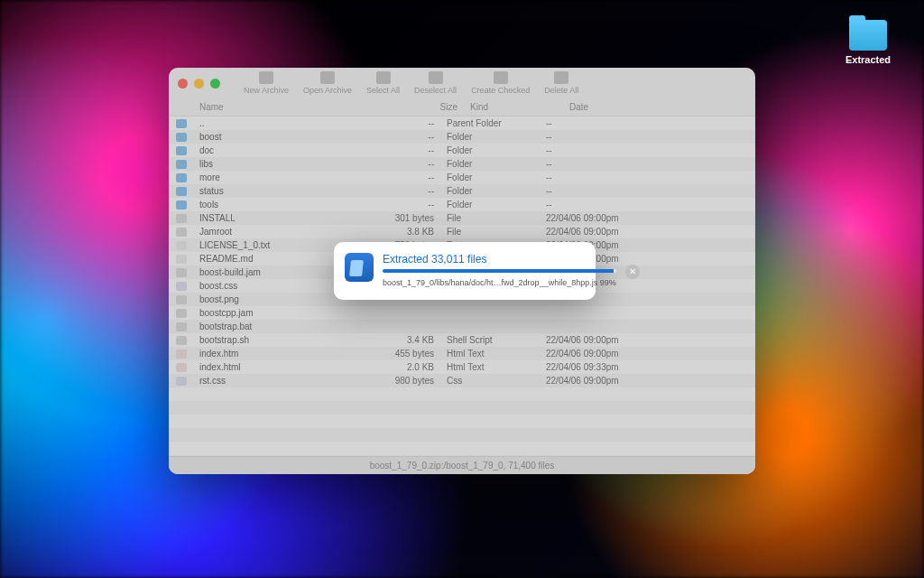 The height and width of the screenshot is (578, 924). I want to click on file-size: 980 bytes, so click(406, 381).